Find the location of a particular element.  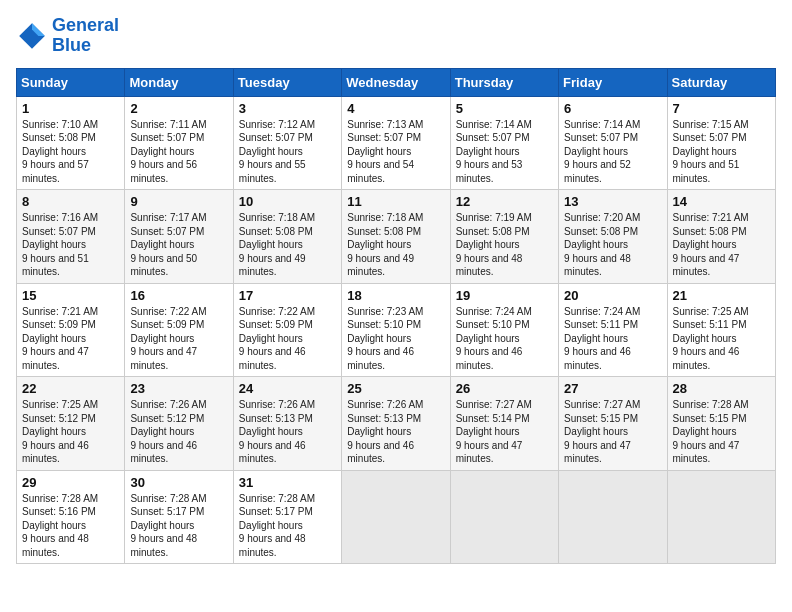

calendar-cell: 10 Sunrise: 7:18 AM Sunset: 5:08 PM Dayl… is located at coordinates (287, 237).